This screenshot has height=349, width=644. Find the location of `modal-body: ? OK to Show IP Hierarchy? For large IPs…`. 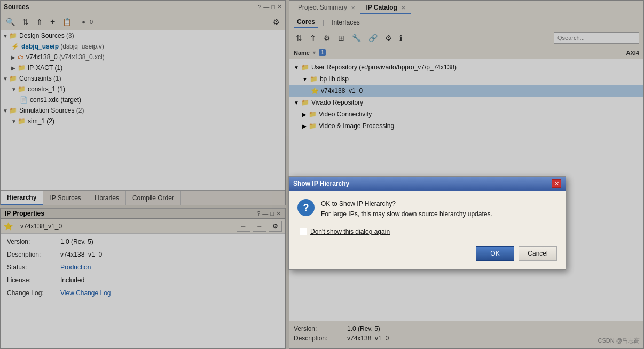

modal-body: ? OK to Show IP Hierarchy? For large IPs… is located at coordinates (427, 230).